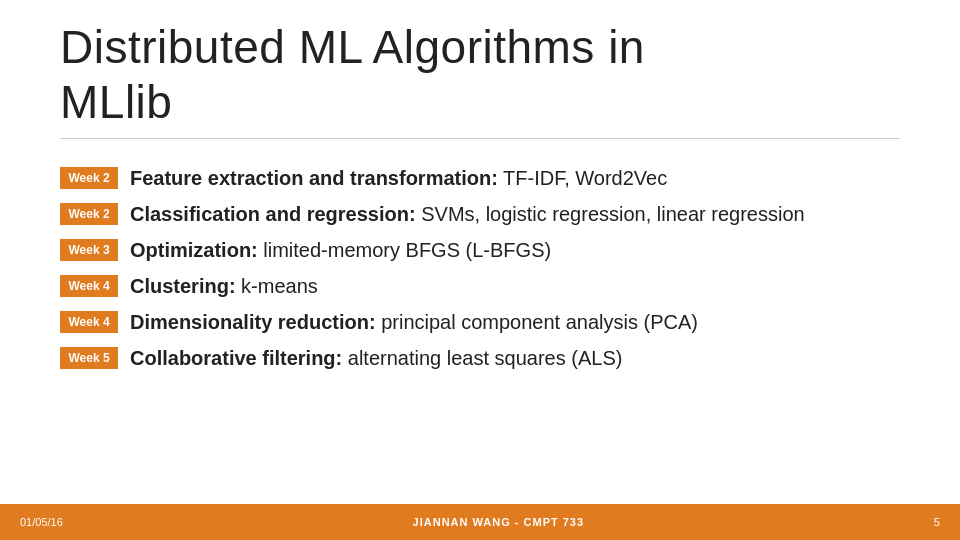 Image resolution: width=960 pixels, height=540 pixels. Describe the element at coordinates (480, 138) in the screenshot. I see `title-divider` at that location.